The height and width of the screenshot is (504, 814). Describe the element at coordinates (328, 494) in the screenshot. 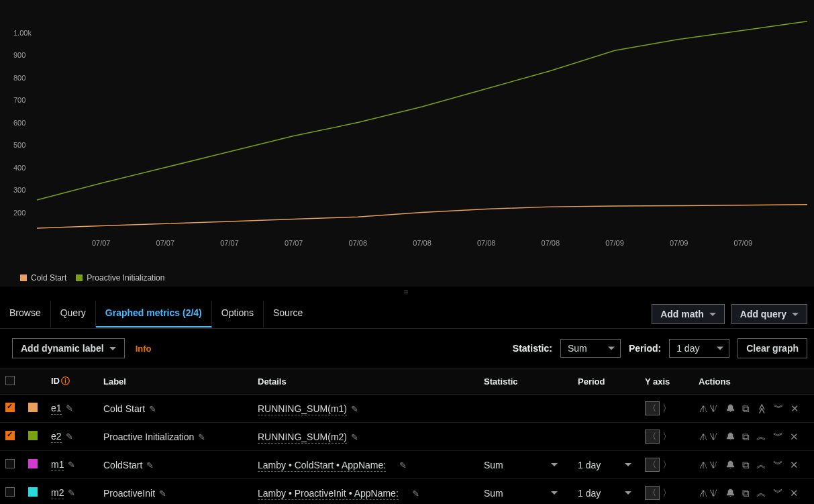

I see `row-details: Lamby • ProactiveInit • AppName:` at that location.